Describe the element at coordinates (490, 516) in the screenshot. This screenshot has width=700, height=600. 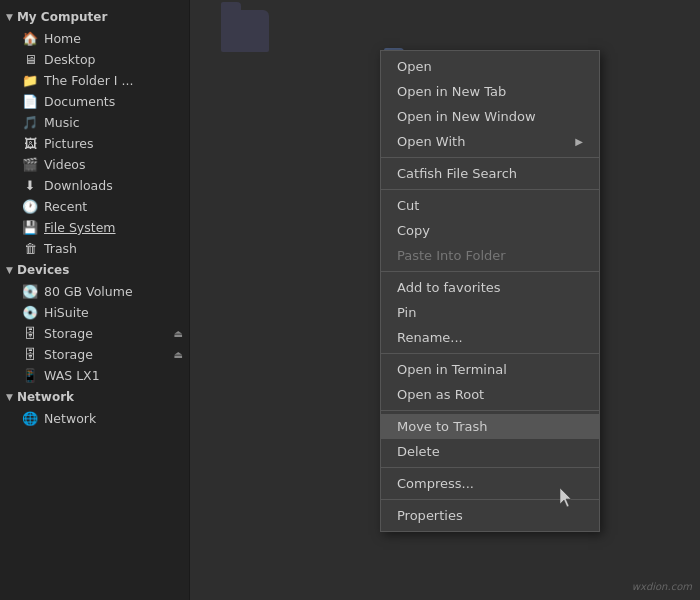
I see `menu-item-properties: Properties` at that location.